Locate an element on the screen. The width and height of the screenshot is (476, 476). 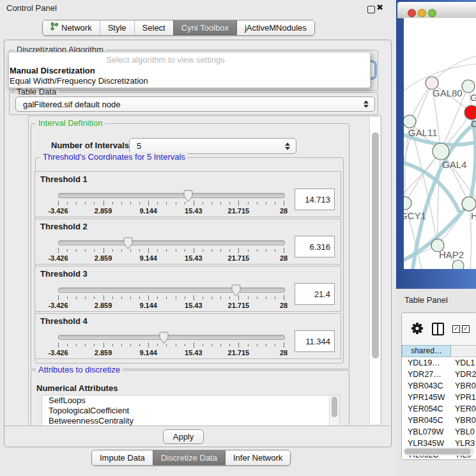
attribute-list-item: BetweennessCentrality is located at coordinates (190, 421).